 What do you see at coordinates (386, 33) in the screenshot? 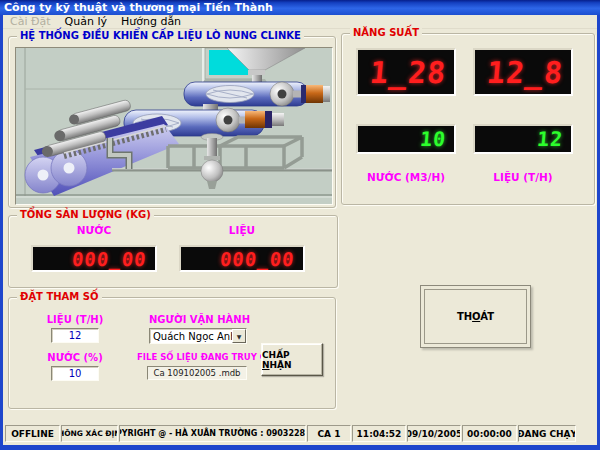
I see `group-title-nang-suat: NĂNG SUẤT` at bounding box center [386, 33].